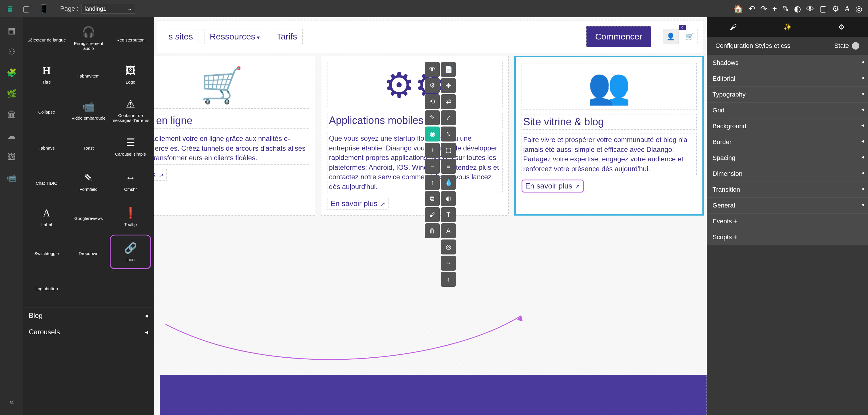 The width and height of the screenshot is (868, 415). What do you see at coordinates (131, 217) in the screenshot?
I see `comp-tooltip: ❗Tooltip` at bounding box center [131, 217].